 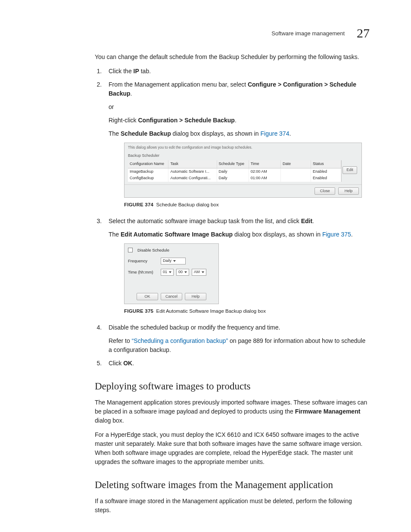 What do you see at coordinates (143, 272) in the screenshot?
I see `time-label: Time (hh:mm)` at bounding box center [143, 272].